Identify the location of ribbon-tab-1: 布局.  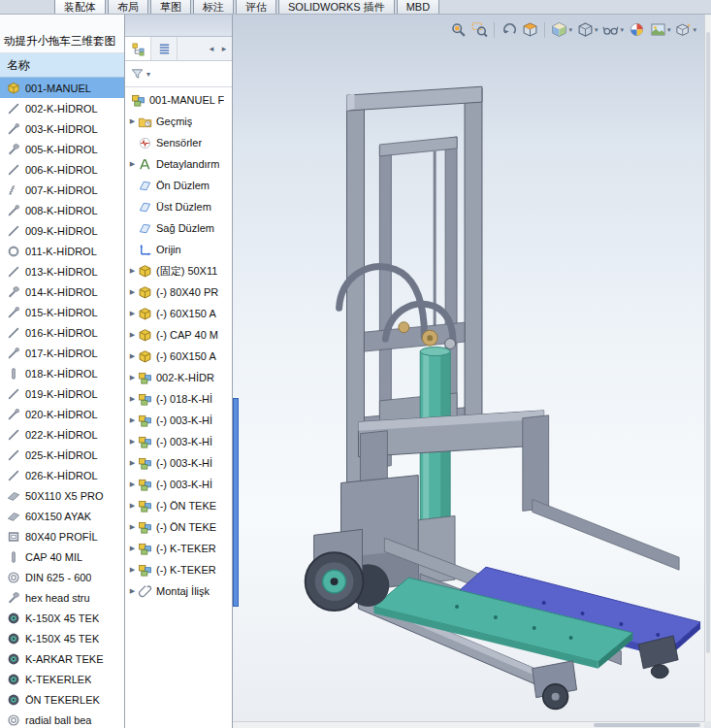
(128, 7).